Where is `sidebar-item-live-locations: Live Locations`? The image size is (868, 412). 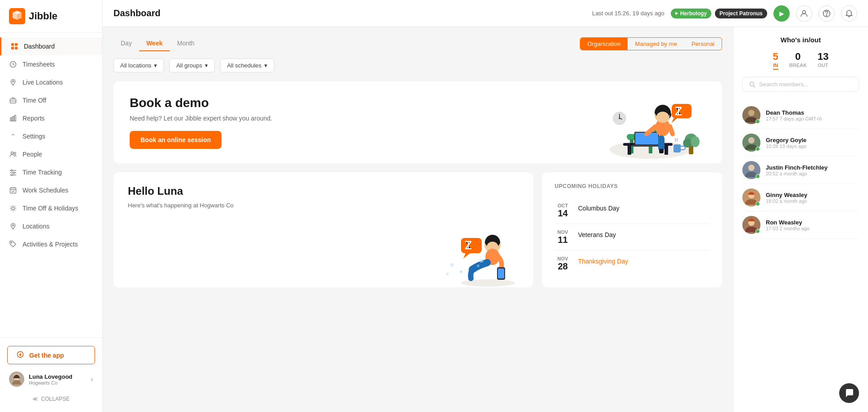 sidebar-item-live-locations: Live Locations is located at coordinates (51, 82).